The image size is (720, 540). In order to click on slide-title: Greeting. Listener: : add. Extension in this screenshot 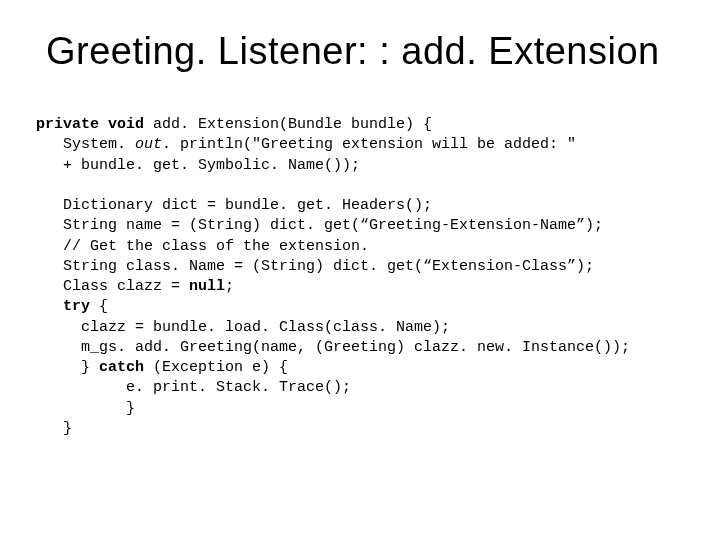, I will do `click(365, 52)`.